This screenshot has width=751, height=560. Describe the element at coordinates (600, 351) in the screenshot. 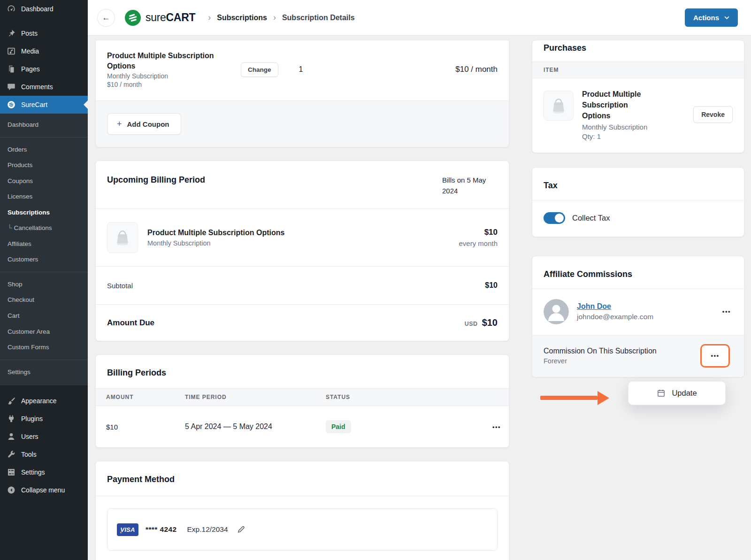

I see `commission-title: Commission On This Subscription` at that location.